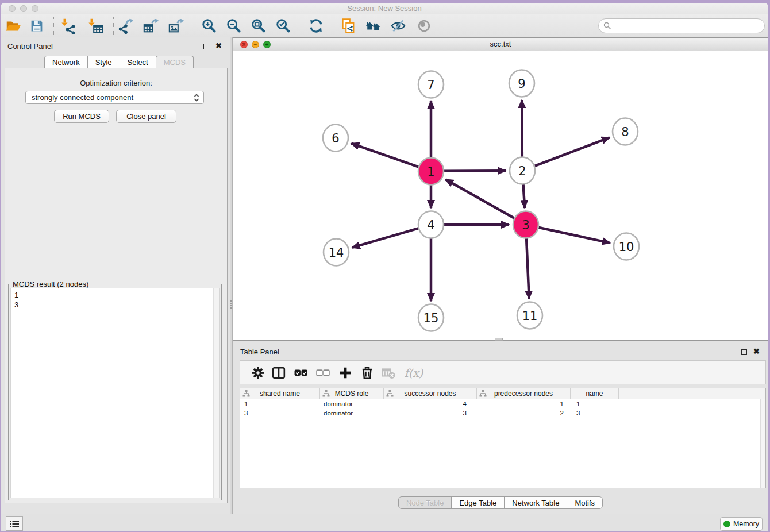 This screenshot has width=770, height=532. I want to click on export-network-icon, so click(126, 26).